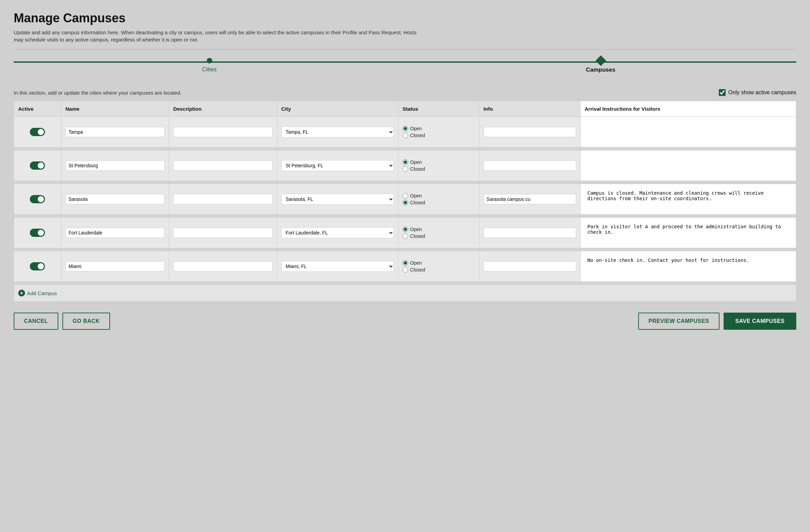 The height and width of the screenshot is (532, 810). Describe the element at coordinates (688, 198) in the screenshot. I see `arrival-textarea-sarasota: Campus is closed. Maintenance and cleani…` at that location.